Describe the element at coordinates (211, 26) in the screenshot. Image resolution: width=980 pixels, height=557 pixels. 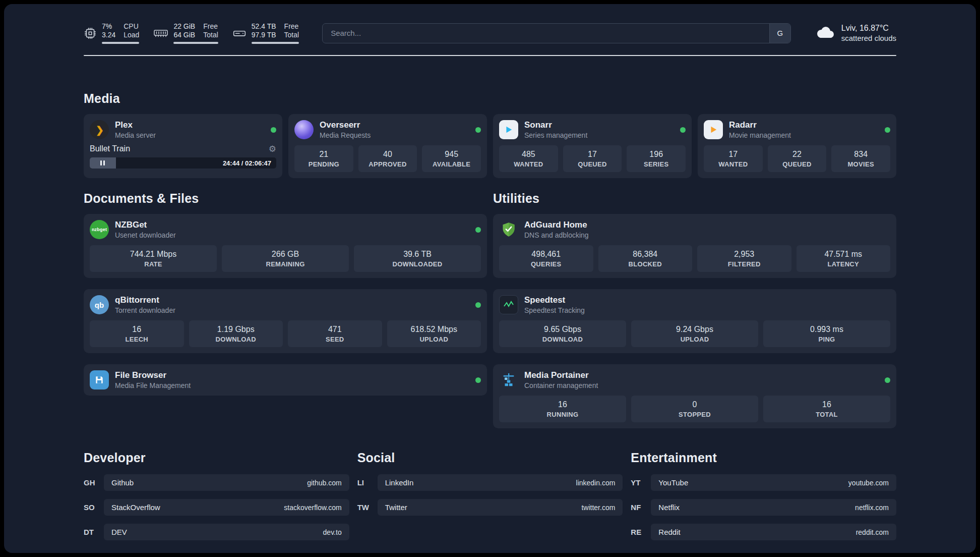
I see `ram-free-label: Free` at that location.